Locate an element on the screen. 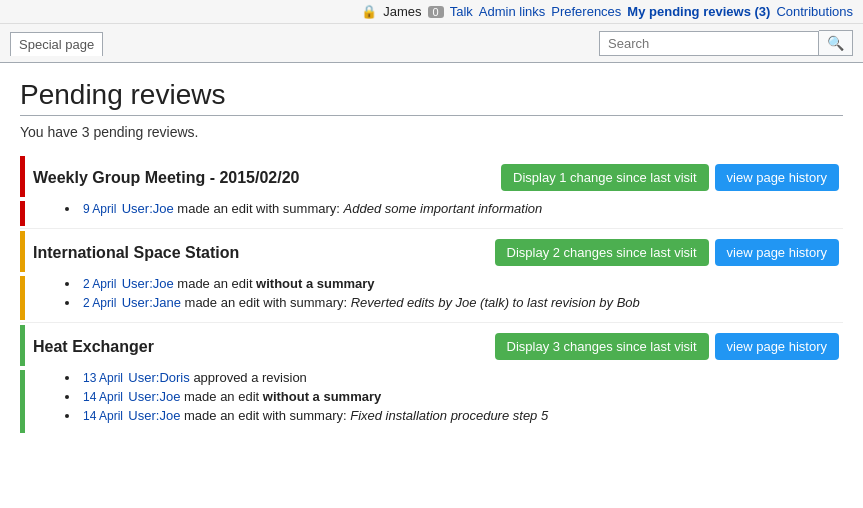 The height and width of the screenshot is (508, 863). review-edits-heat-exchanger: 13 April User:Doris approved a revision1… is located at coordinates (432, 402).